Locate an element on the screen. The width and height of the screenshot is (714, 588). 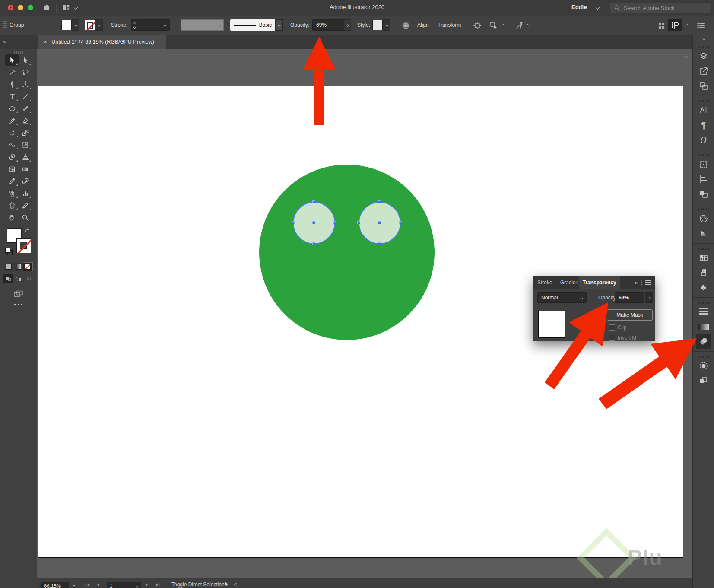
stroke-color-dropdown is located at coordinates (99, 25).